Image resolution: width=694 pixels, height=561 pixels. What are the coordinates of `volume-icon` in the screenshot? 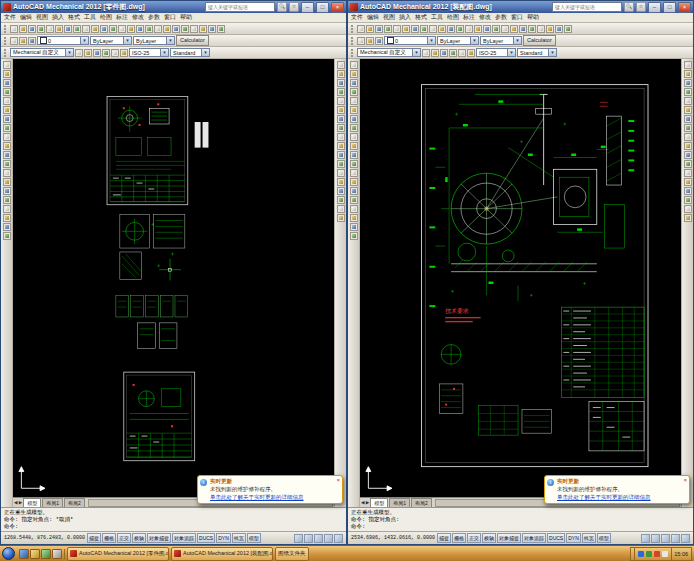 It's located at (641, 554).